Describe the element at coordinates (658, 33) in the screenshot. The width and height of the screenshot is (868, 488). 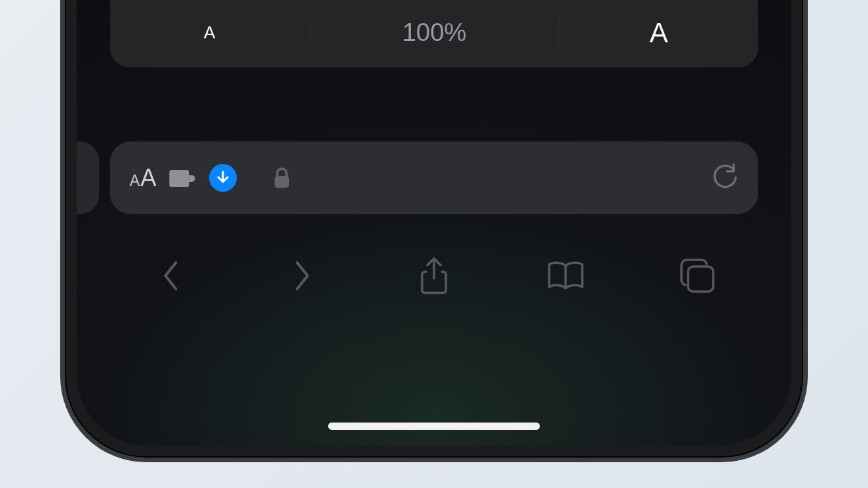
I see `zoom-in-button: A` at that location.